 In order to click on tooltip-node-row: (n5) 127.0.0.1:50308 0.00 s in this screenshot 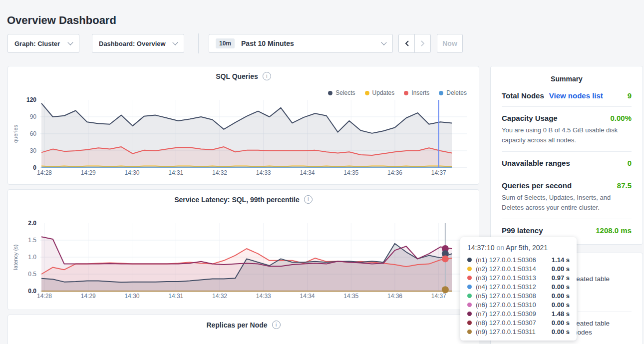, I will do `click(518, 296)`.